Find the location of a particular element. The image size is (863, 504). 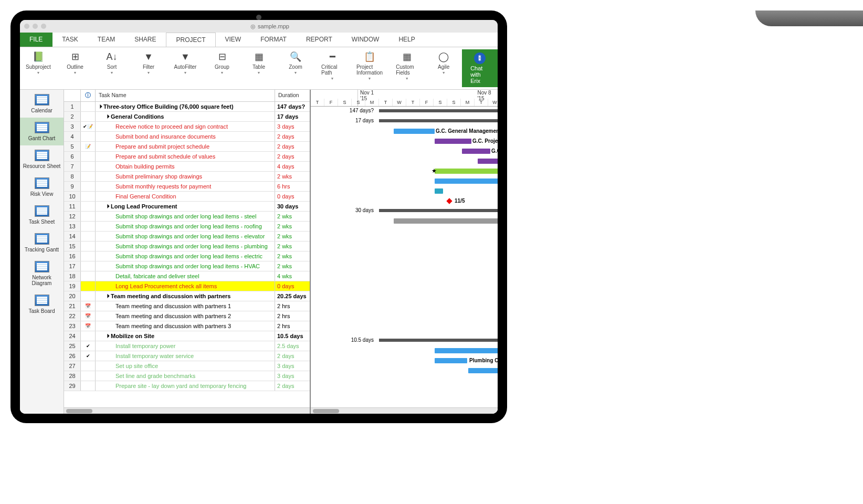

task-name: General Conditions is located at coordinates (185, 117).